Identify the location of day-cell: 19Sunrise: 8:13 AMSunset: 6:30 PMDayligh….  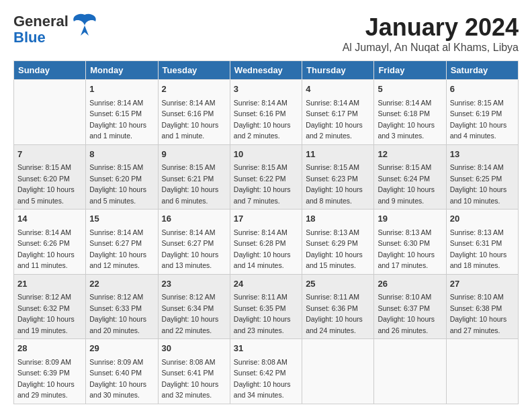
(410, 242).